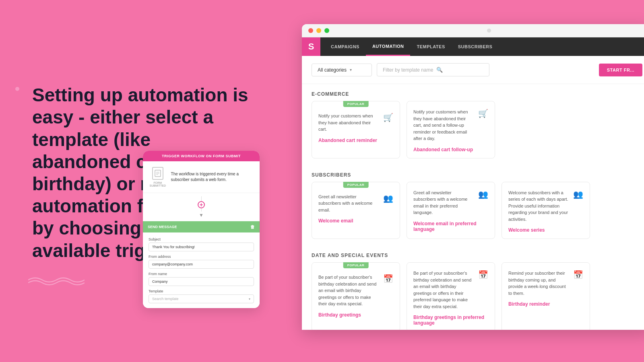  Describe the element at coordinates (541, 283) in the screenshot. I see `card-desc: Remind your subscriber their birthday co…` at that location.